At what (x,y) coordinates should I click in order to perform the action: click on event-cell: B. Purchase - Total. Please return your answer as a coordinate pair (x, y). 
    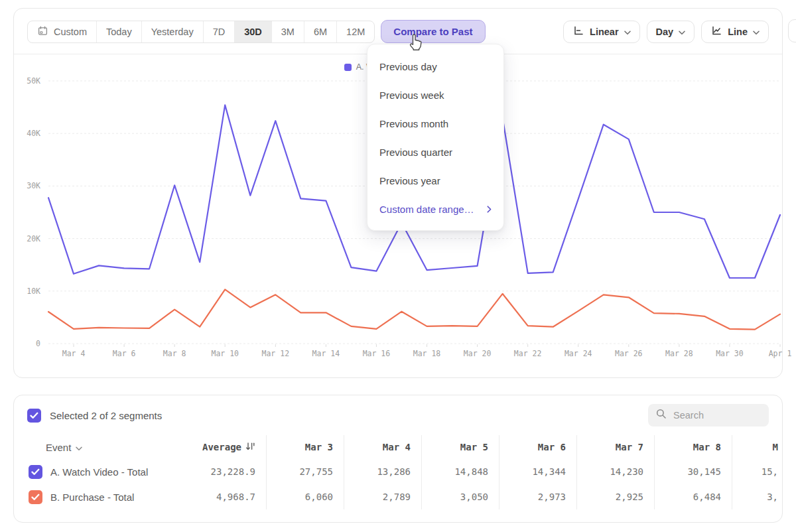
    Looking at the image, I should click on (107, 497).